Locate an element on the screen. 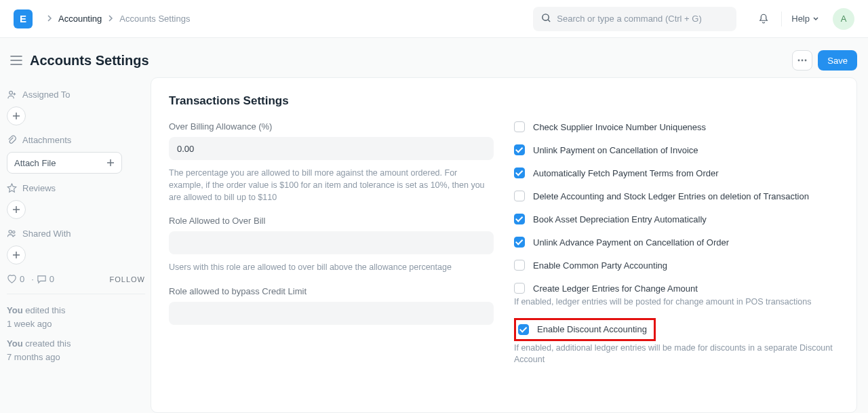 This screenshot has height=413, width=868. checkbox-label: Enable Common Party Accounting is located at coordinates (600, 266).